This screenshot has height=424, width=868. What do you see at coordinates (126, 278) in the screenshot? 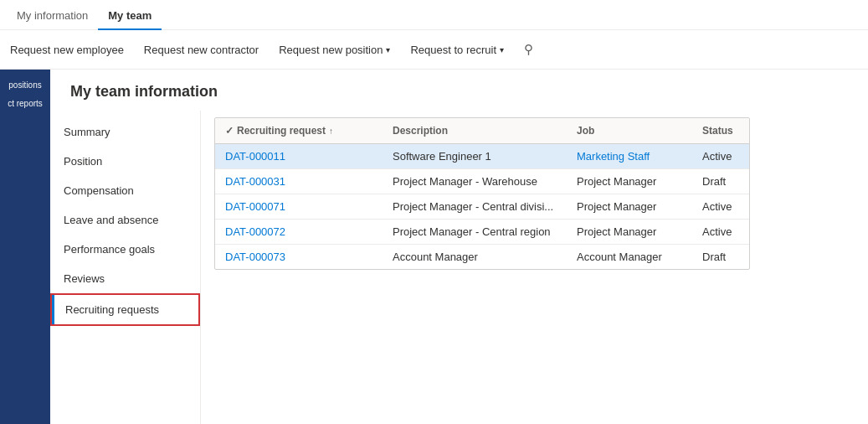
I see `nav-item-reviews: Reviews` at bounding box center [126, 278].